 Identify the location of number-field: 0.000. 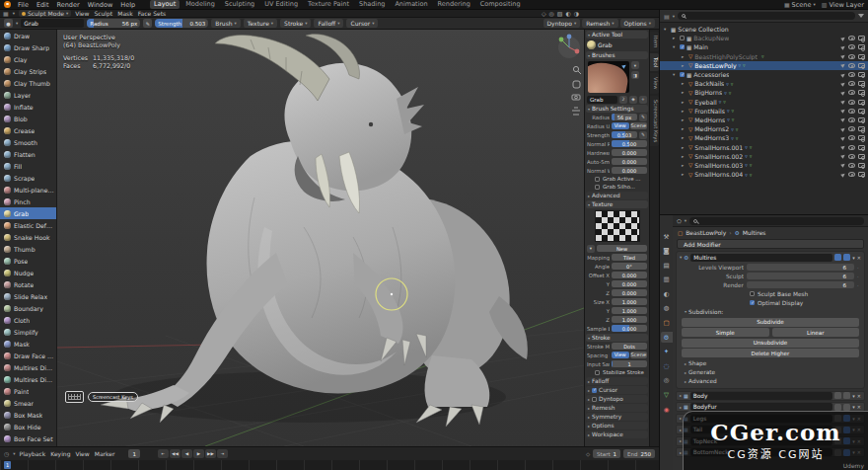
(629, 274).